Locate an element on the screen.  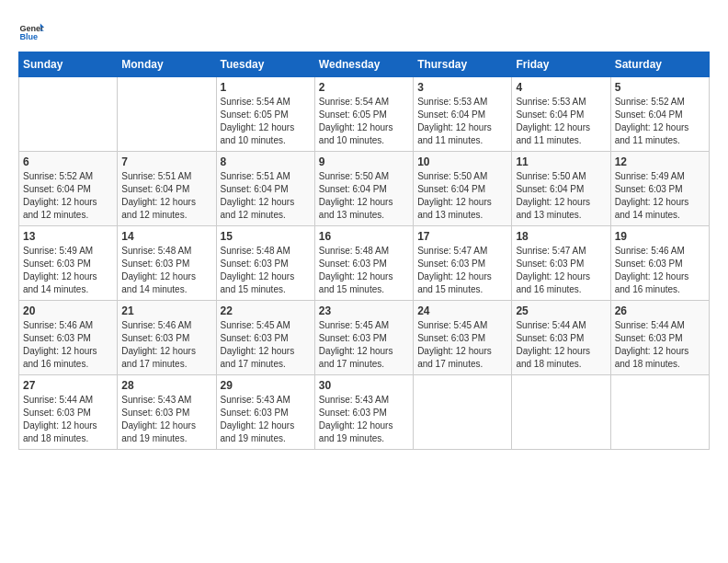
calendar-day: 4Sunrise: 5:53 AM Sunset: 6:04 PM Daylig… is located at coordinates (561, 114).